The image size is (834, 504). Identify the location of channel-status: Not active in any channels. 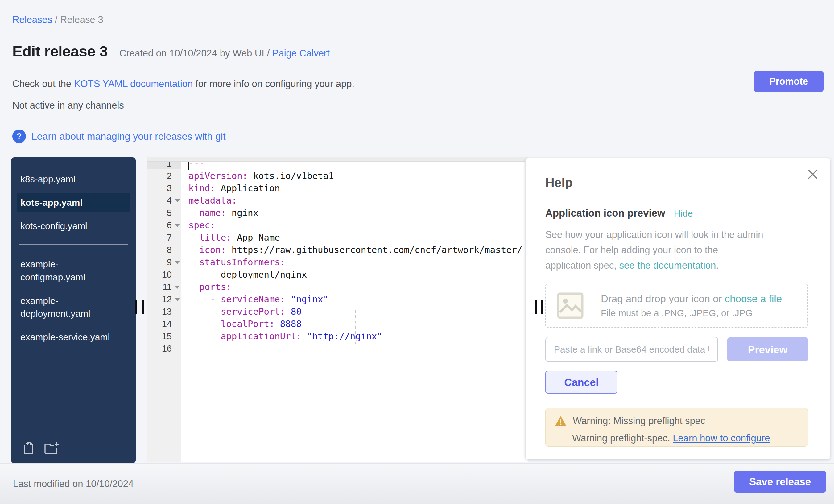
(68, 106).